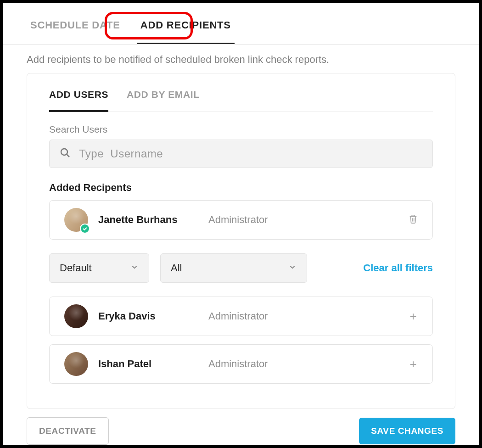 The width and height of the screenshot is (482, 448). I want to click on filter-row: Default All Clear all filters, so click(241, 268).